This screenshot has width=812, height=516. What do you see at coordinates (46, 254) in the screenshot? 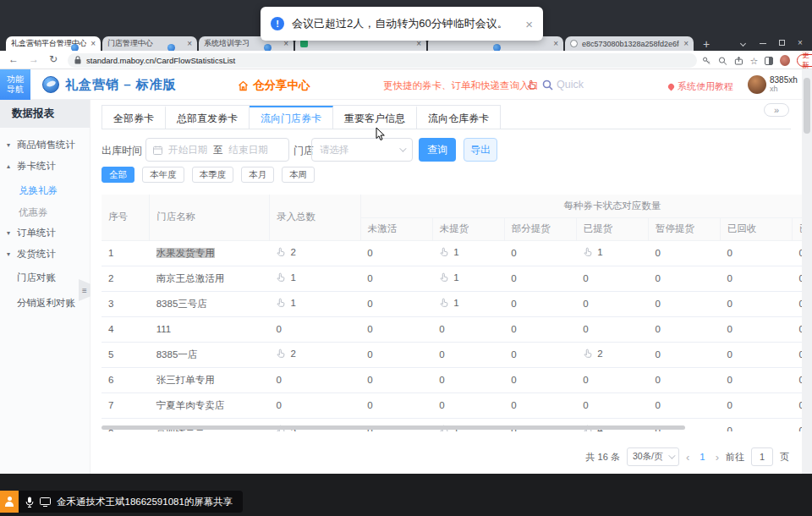
I see `sidebar-item-6: ▾发货统计` at bounding box center [46, 254].